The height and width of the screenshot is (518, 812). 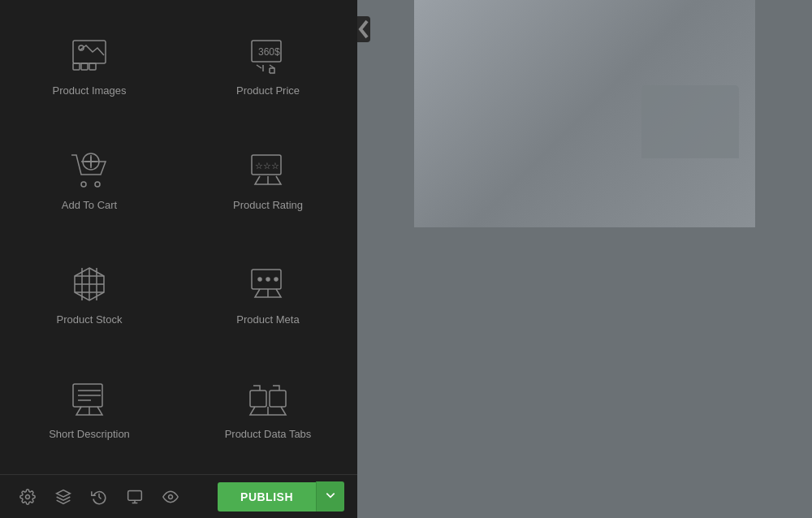 I want to click on widget-product-price: 360$ Product Price, so click(x=268, y=65).